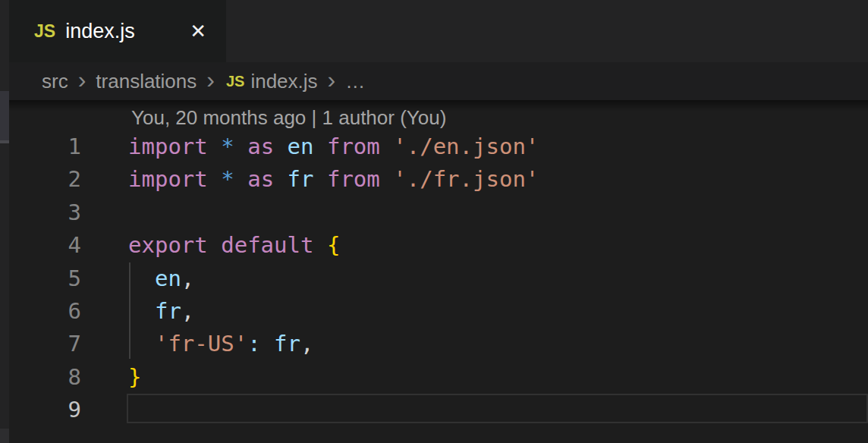 Image resolution: width=868 pixels, height=443 pixels. I want to click on tab-index-js: JS index.js ✕, so click(118, 31).